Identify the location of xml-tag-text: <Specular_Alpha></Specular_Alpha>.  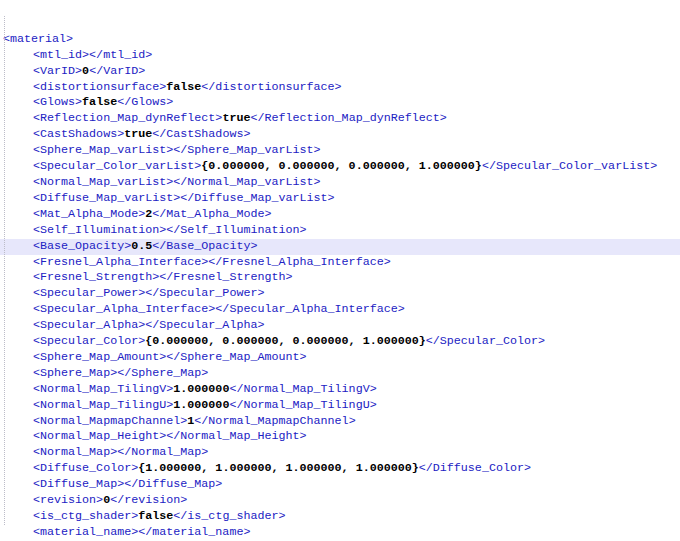
(148, 325).